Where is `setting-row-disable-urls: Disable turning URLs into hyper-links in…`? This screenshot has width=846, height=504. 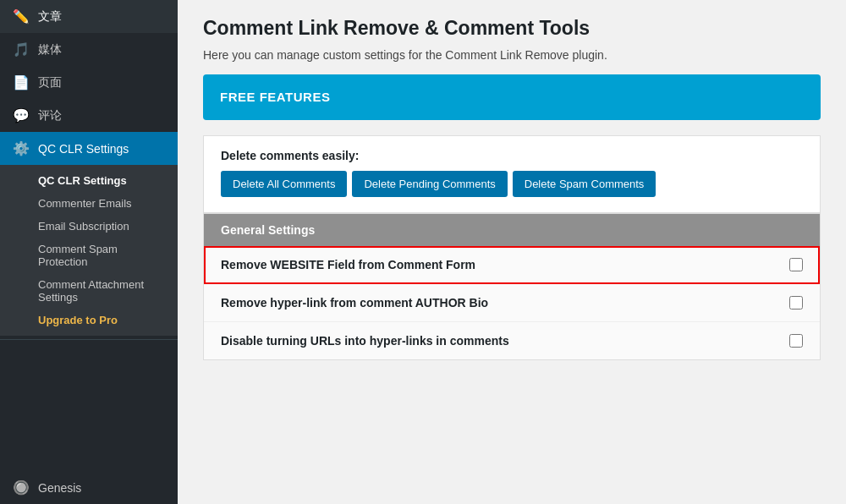
setting-row-disable-urls: Disable turning URLs into hyper-links in… is located at coordinates (512, 341).